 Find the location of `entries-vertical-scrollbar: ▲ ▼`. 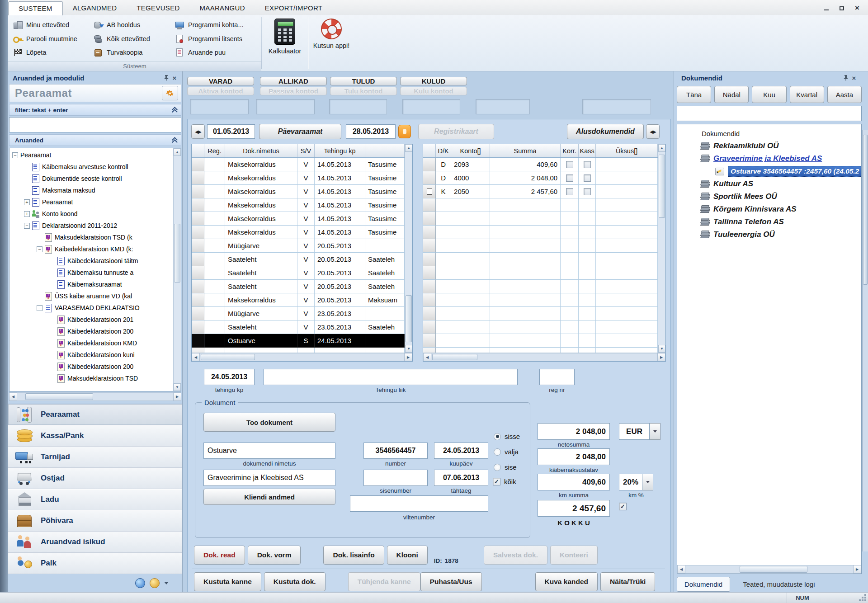

entries-vertical-scrollbar: ▲ ▼ is located at coordinates (662, 249).